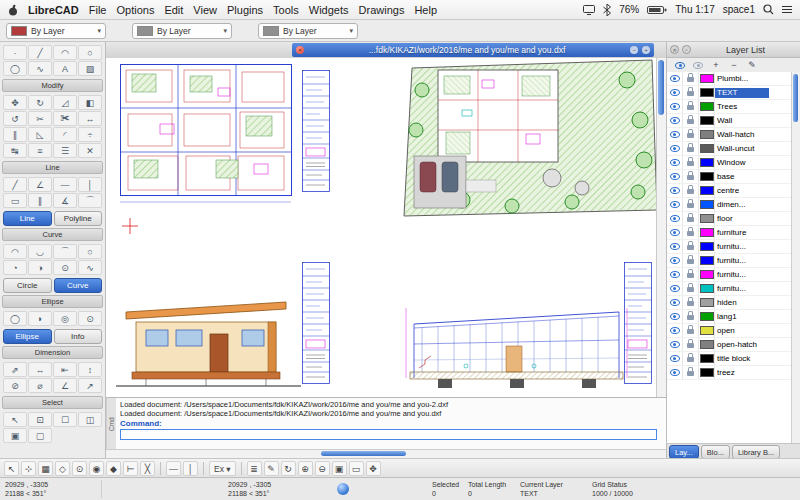  What do you see at coordinates (374, 468) in the screenshot?
I see `zoom-pan-icon: ✥` at bounding box center [374, 468].